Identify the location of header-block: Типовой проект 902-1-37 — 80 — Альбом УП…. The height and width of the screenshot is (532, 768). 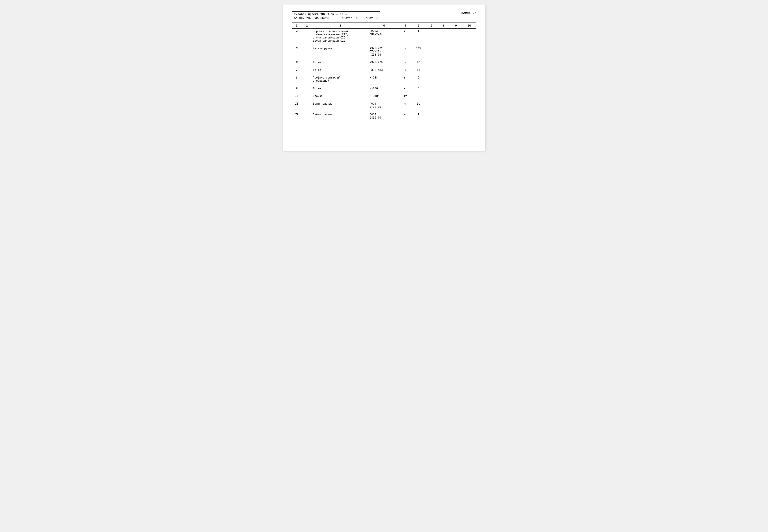
(384, 16).